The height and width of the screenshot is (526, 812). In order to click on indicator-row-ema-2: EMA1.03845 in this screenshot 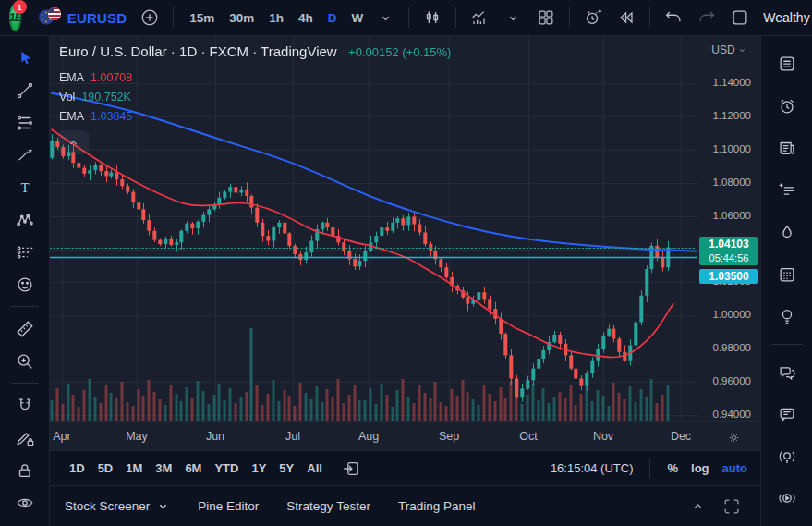, I will do `click(255, 116)`.